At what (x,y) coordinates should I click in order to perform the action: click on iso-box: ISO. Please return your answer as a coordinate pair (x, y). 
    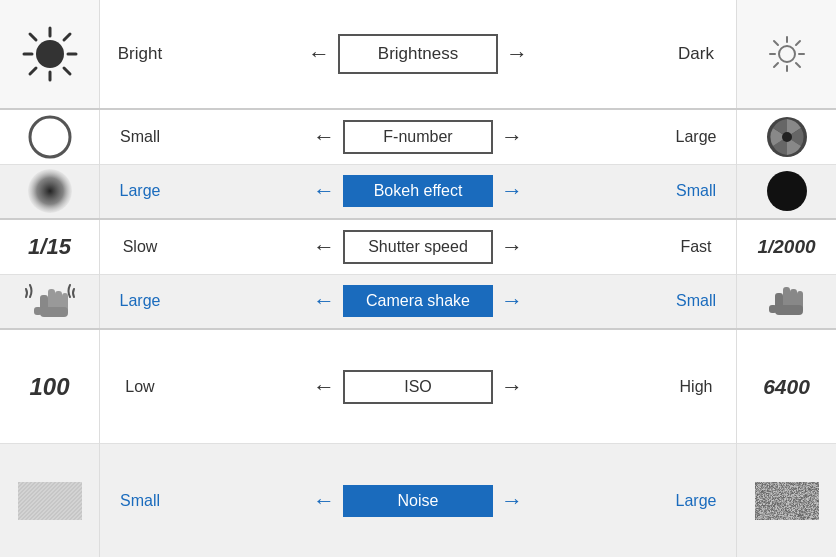
    Looking at the image, I should click on (418, 387).